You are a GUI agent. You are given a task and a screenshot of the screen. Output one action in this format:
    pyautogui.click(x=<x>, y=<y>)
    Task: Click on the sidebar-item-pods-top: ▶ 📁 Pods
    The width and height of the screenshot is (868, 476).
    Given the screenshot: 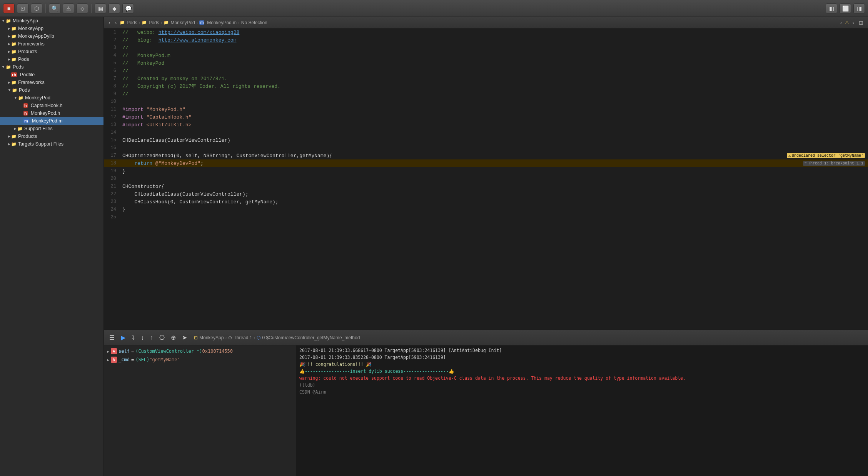 What is the action you would take?
    pyautogui.click(x=52, y=59)
    